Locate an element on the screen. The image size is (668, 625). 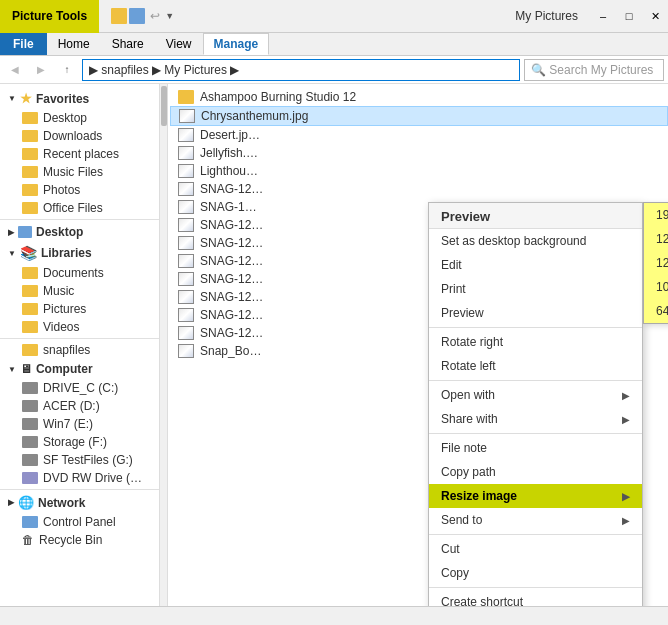
close-button: ✕ is located at coordinates (655, 16).